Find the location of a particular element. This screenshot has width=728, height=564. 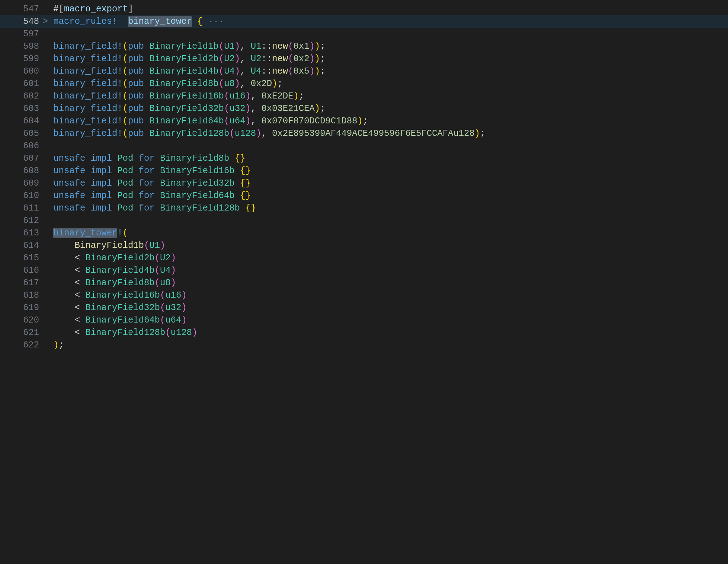

kw-impl: impl is located at coordinates (104, 208).